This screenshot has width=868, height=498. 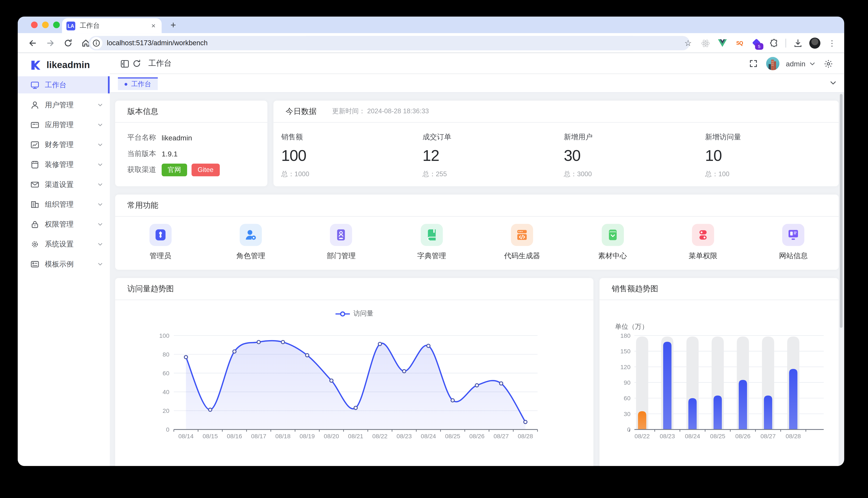 What do you see at coordinates (432, 235) in the screenshot?
I see `dict-icon` at bounding box center [432, 235].